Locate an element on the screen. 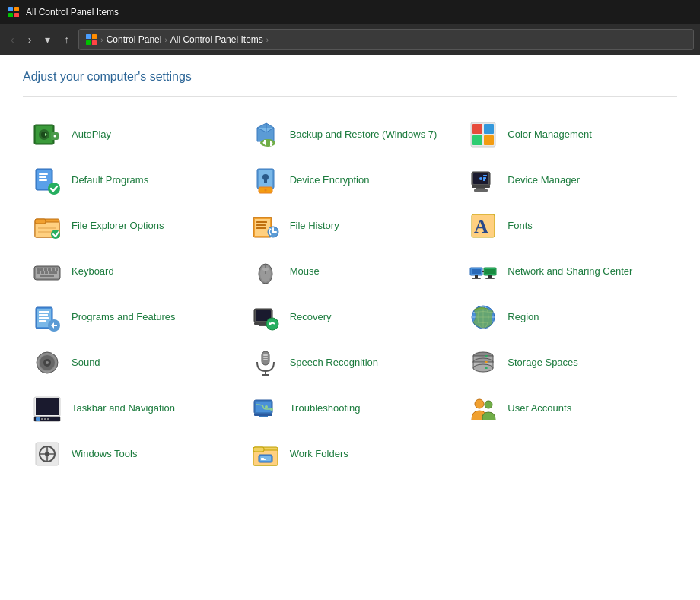  up-button: ↑ is located at coordinates (67, 40).